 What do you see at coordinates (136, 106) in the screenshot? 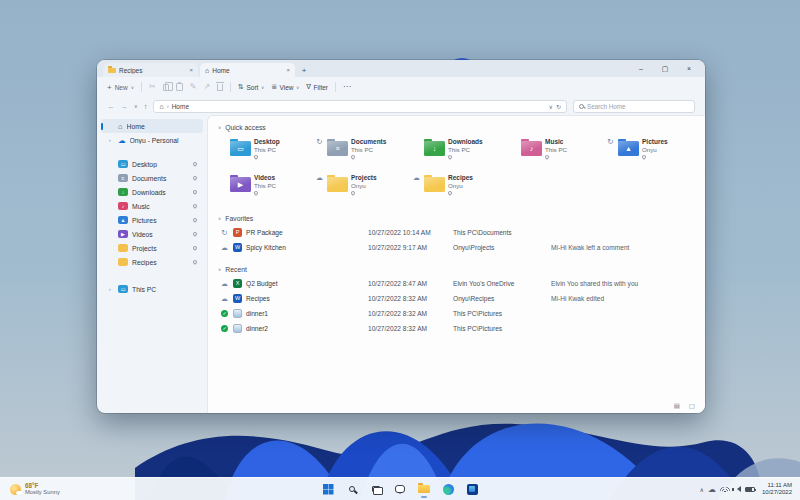
I see `recent-locations-icon: ∨` at bounding box center [136, 106].